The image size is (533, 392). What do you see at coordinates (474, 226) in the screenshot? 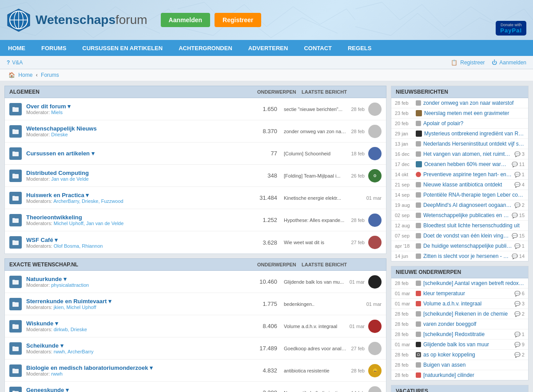
I see `news-link: Bloedtest sluit lichte hersenschudding u…` at bounding box center [474, 226].